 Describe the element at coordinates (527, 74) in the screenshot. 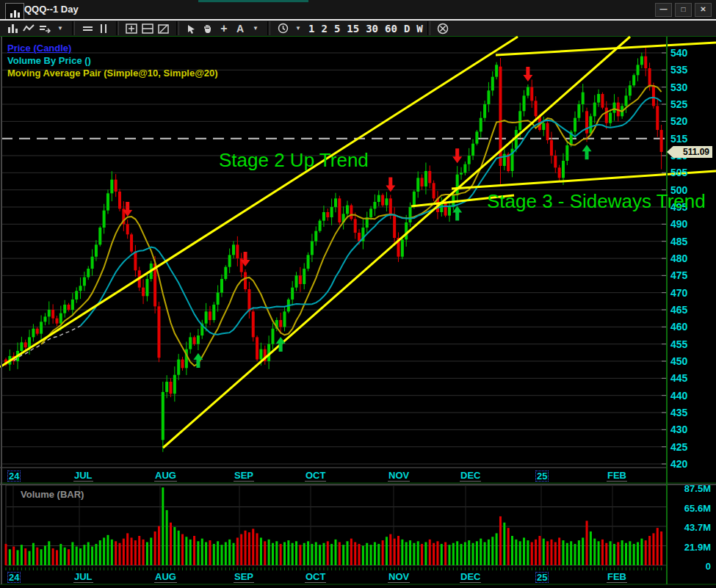

I see `sell-signal-arrow` at that location.